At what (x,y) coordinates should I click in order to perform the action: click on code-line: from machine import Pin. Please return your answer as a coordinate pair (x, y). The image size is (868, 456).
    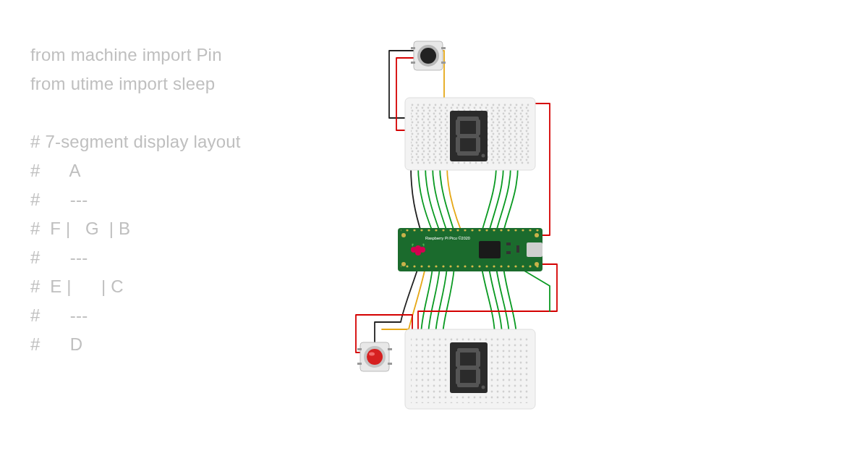
    Looking at the image, I should click on (126, 55).